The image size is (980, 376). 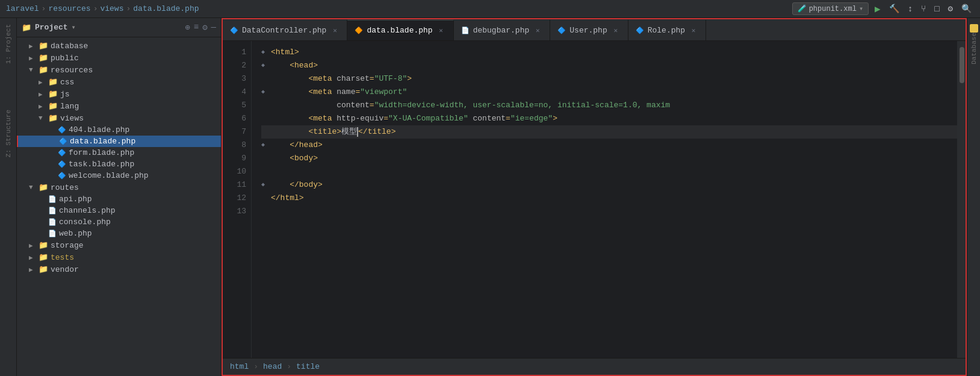 What do you see at coordinates (962, 65) in the screenshot?
I see `scroll-thumb` at bounding box center [962, 65].